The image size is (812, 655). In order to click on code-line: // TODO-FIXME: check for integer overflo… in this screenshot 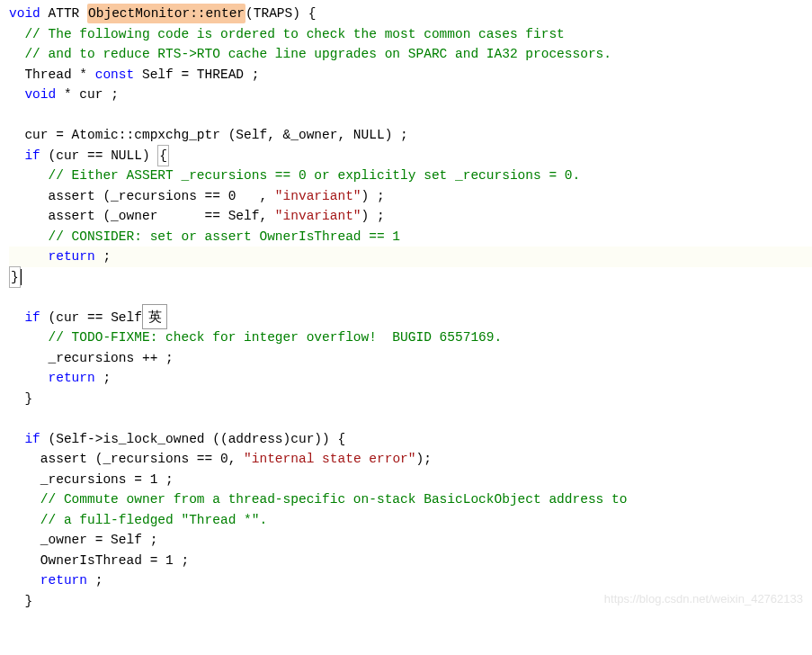, I will do `click(410, 338)`.